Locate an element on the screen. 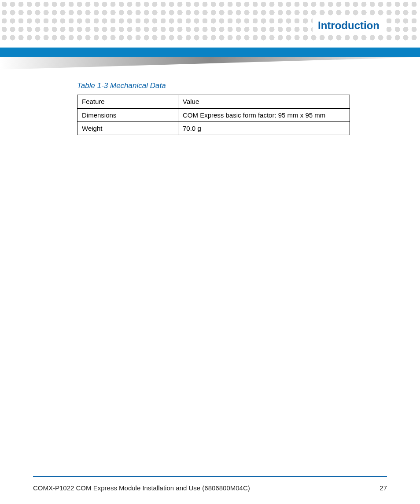 The image size is (420, 504). footer-divider is located at coordinates (210, 476).